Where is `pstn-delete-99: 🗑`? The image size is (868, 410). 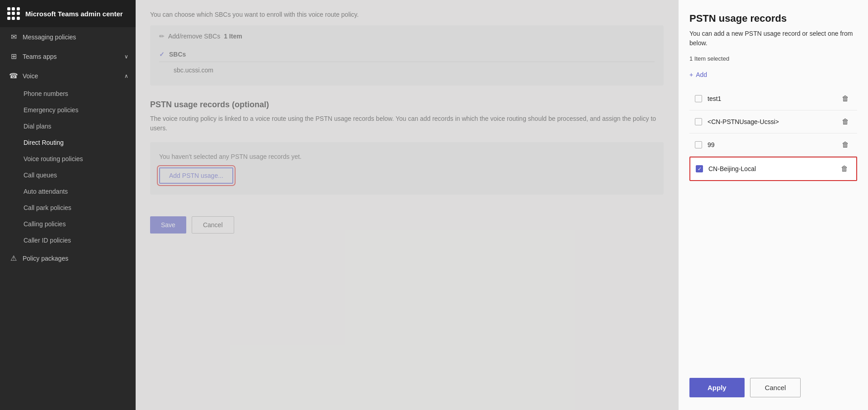 pstn-delete-99: 🗑 is located at coordinates (845, 145).